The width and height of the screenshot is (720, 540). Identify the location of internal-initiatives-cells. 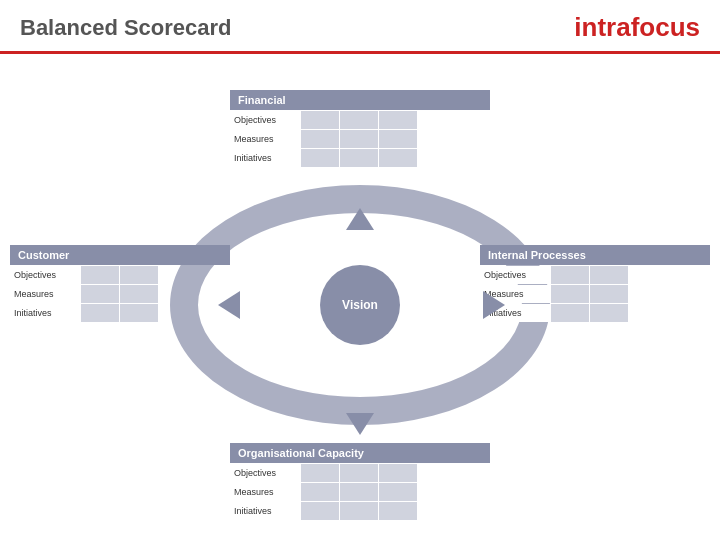
(590, 313).